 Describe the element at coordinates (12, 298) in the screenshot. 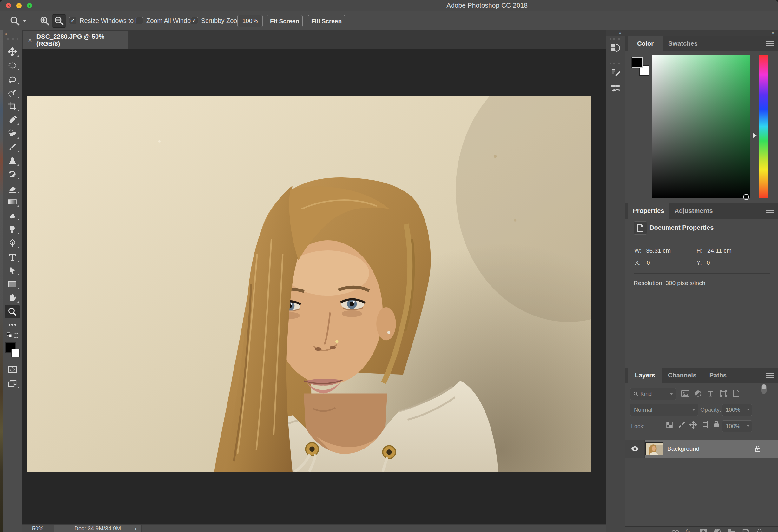

I see `tool-hand` at that location.